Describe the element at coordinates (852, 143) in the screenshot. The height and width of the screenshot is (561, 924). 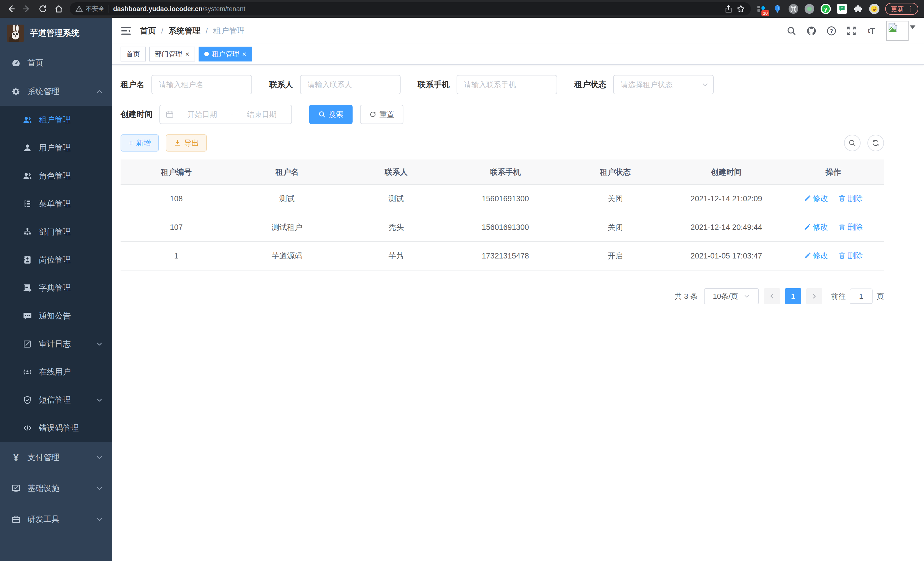
I see `show-search-toggle-button` at that location.